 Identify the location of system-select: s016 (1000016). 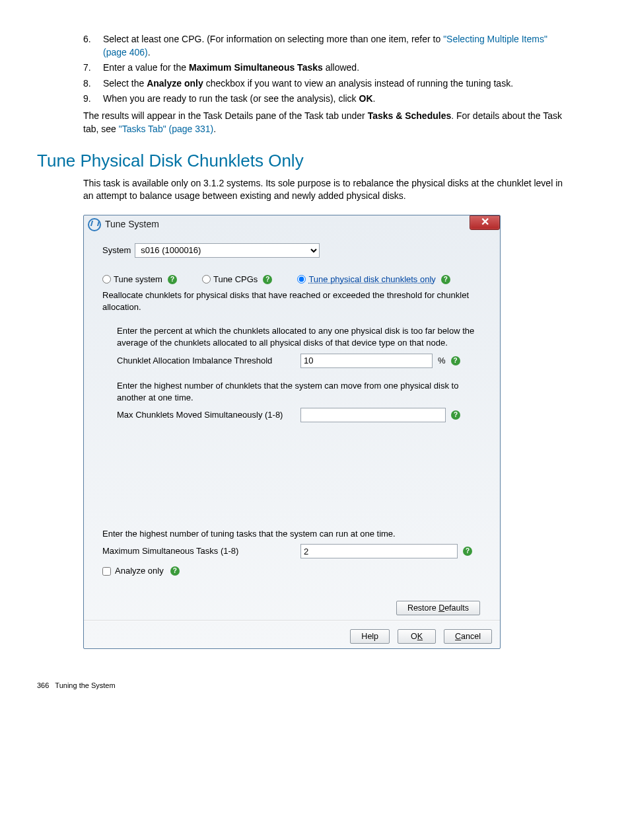
(227, 250).